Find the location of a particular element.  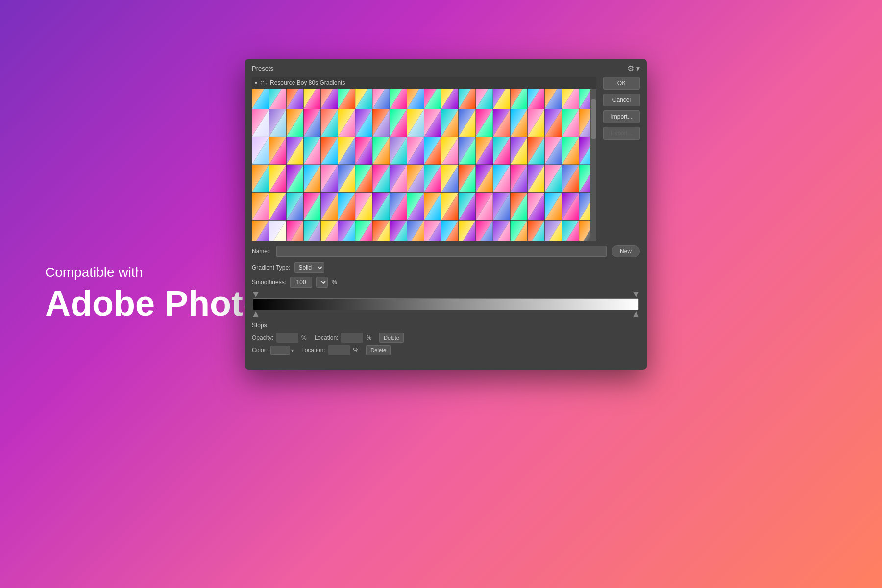

percent-sign: % is located at coordinates (334, 282).